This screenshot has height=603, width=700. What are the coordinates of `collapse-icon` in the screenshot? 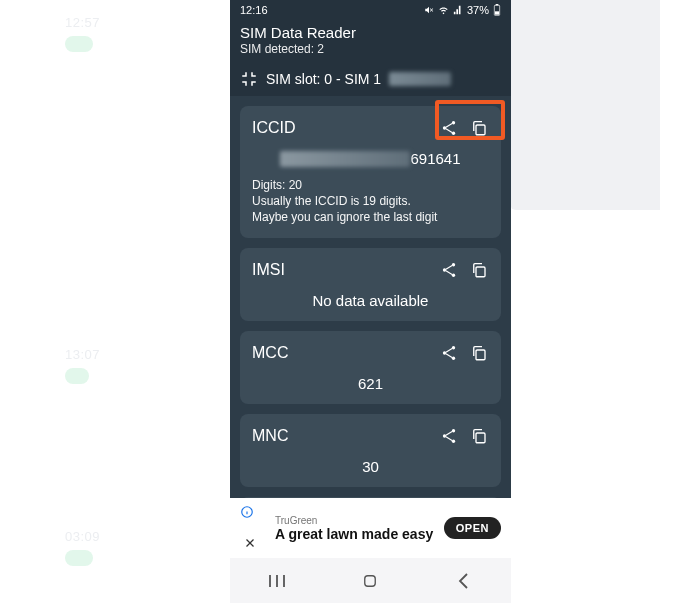 It's located at (249, 79).